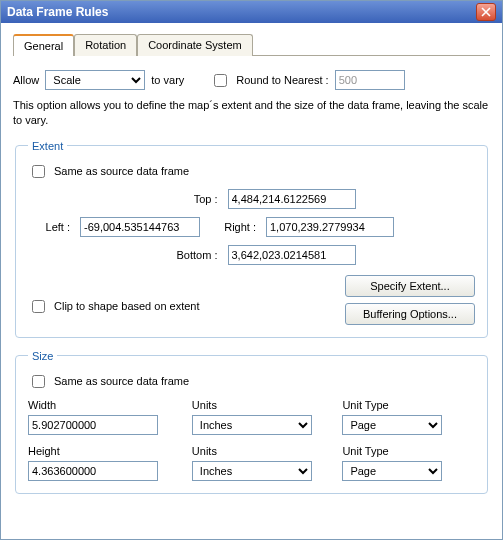 This screenshot has height=540, width=503. I want to click on tab-coord-label: Coordinate System, so click(195, 45).